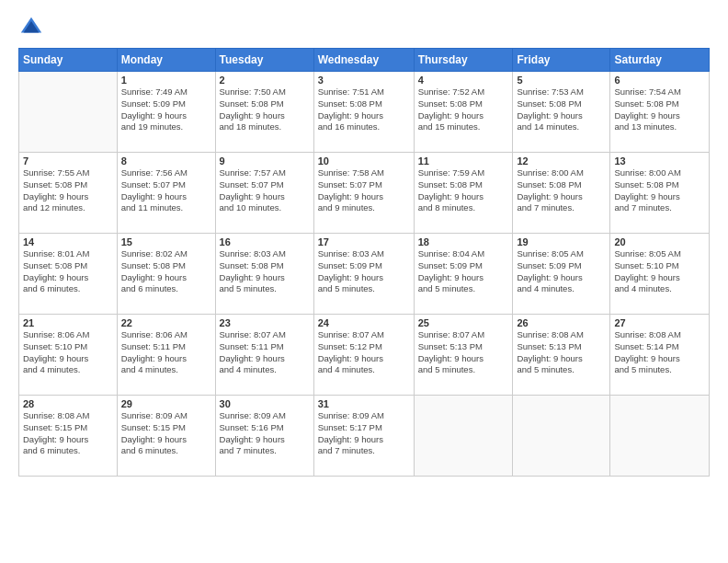 This screenshot has width=728, height=563. What do you see at coordinates (68, 323) in the screenshot?
I see `day-number: 21` at bounding box center [68, 323].